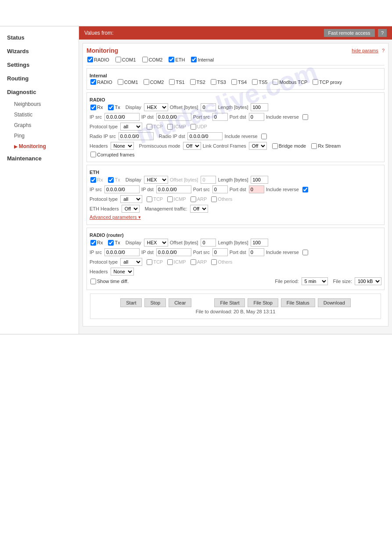 The width and height of the screenshot is (392, 555). I want to click on radio-router-display-select: HEX ASCII DEC, so click(156, 243).